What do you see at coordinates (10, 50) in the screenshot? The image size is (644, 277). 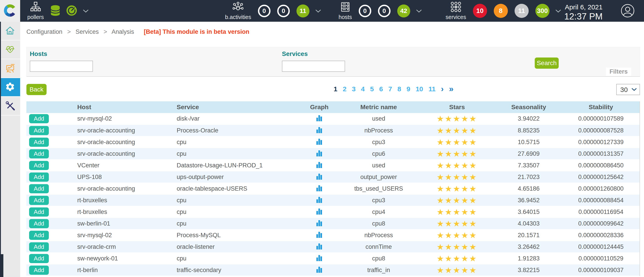 I see `sidebar-item-monitoring` at bounding box center [10, 50].